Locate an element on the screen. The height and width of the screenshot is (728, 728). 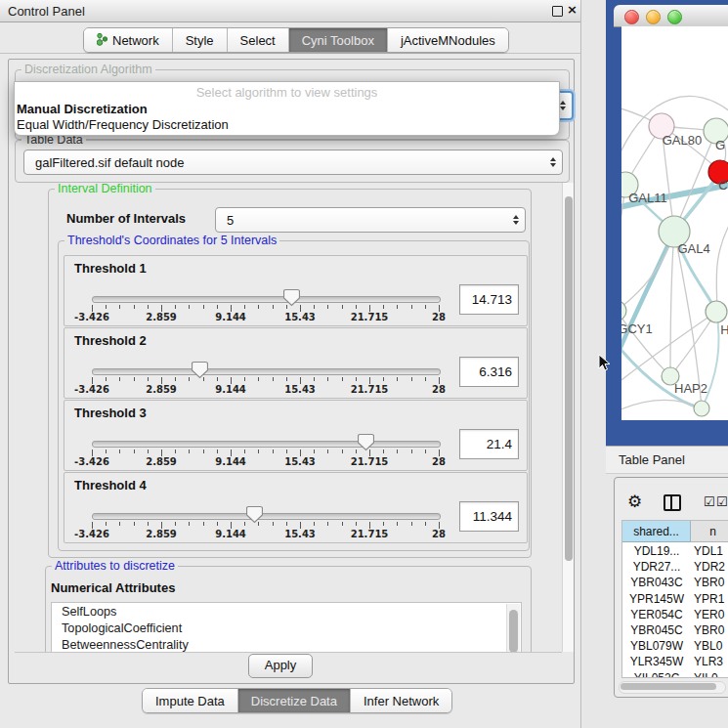
attributes-group-title: Attributes to discretize is located at coordinates (115, 566).